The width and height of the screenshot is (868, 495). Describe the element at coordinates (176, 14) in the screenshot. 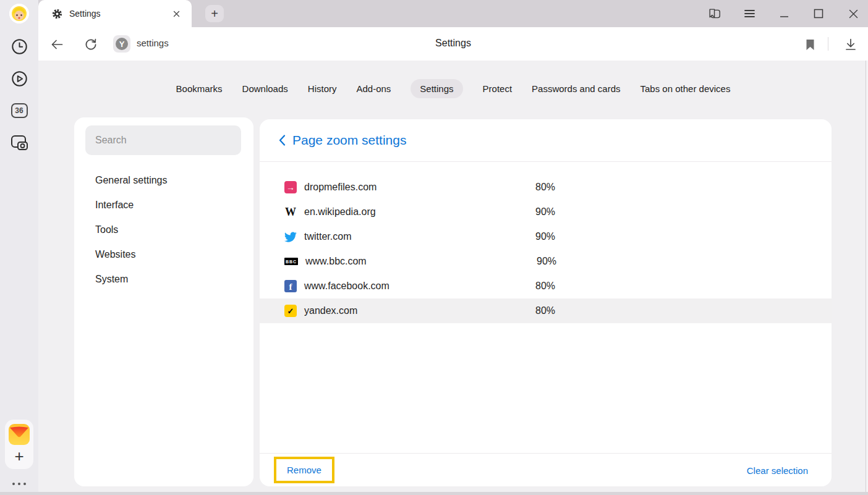

I see `tab-close-icon` at that location.